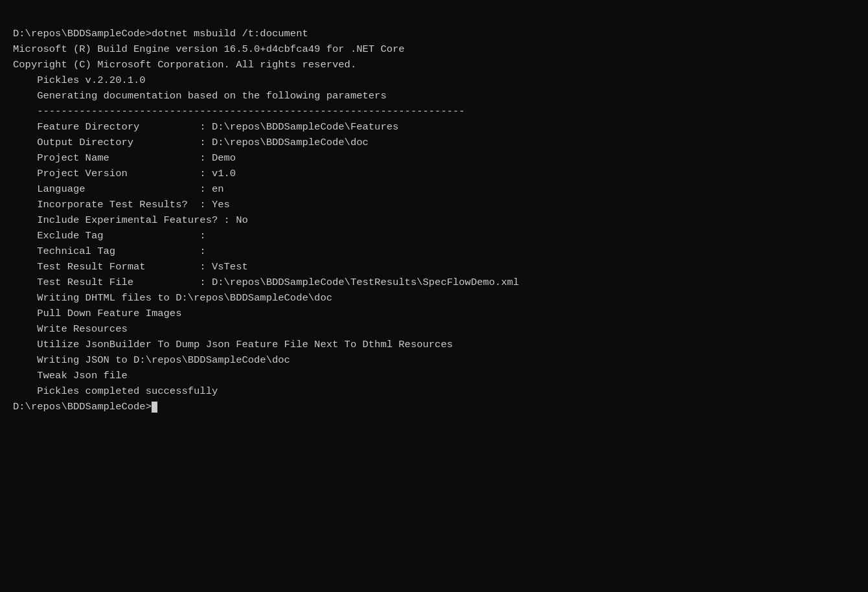 This screenshot has height=592, width=868. Describe the element at coordinates (434, 65) in the screenshot. I see `terminal-line-copyright: Copyright (C) Microsoft Corporation. All…` at that location.